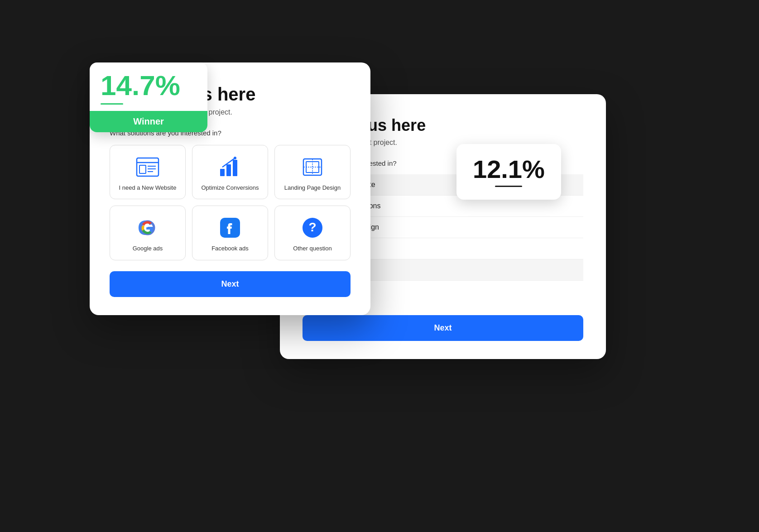 This screenshot has width=759, height=532. What do you see at coordinates (149, 86) in the screenshot?
I see `winner-percent: 14.7%` at bounding box center [149, 86].